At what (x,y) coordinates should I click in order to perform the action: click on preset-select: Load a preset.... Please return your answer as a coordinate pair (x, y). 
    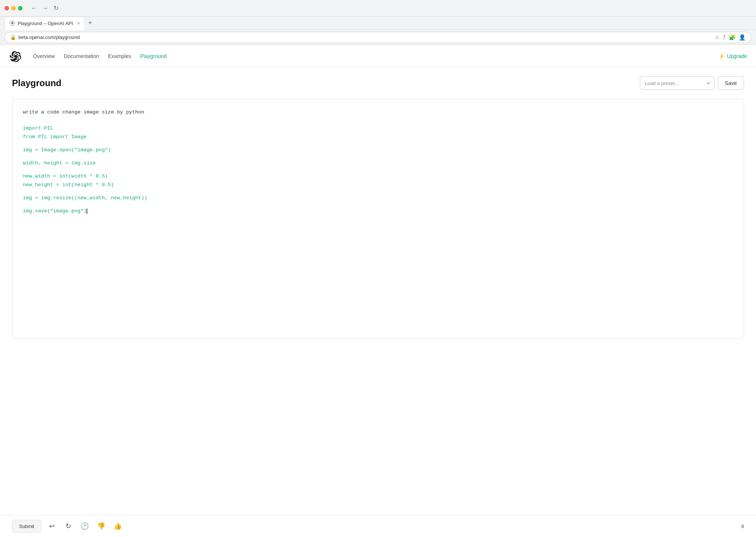
    Looking at the image, I should click on (677, 83).